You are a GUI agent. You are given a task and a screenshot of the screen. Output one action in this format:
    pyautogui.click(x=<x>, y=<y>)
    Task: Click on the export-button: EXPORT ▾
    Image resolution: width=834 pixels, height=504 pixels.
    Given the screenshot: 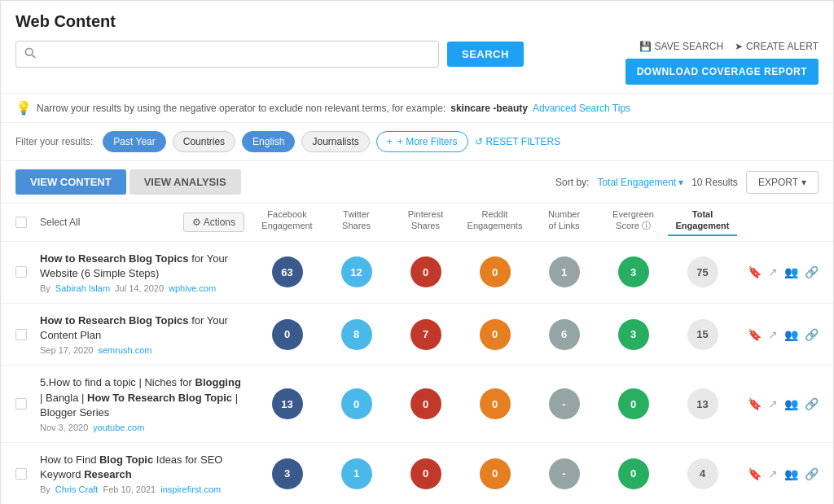 What is the action you would take?
    pyautogui.click(x=782, y=182)
    